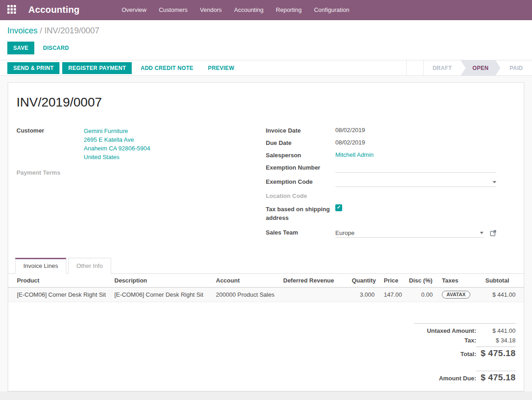 Image resolution: width=532 pixels, height=400 pixels. What do you see at coordinates (301, 213) in the screenshot?
I see `tax-shipping-label: Tax based on shipping address` at bounding box center [301, 213].